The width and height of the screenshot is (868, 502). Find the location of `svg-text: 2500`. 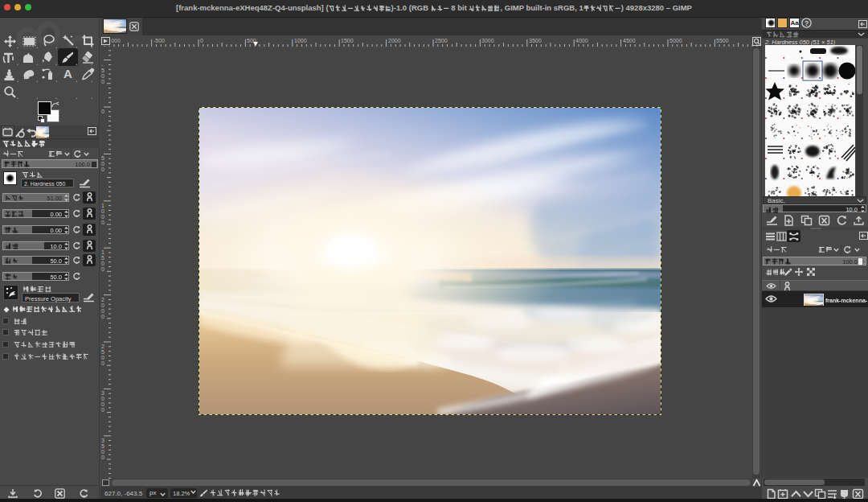

svg-text: 2500 is located at coordinates (441, 40).